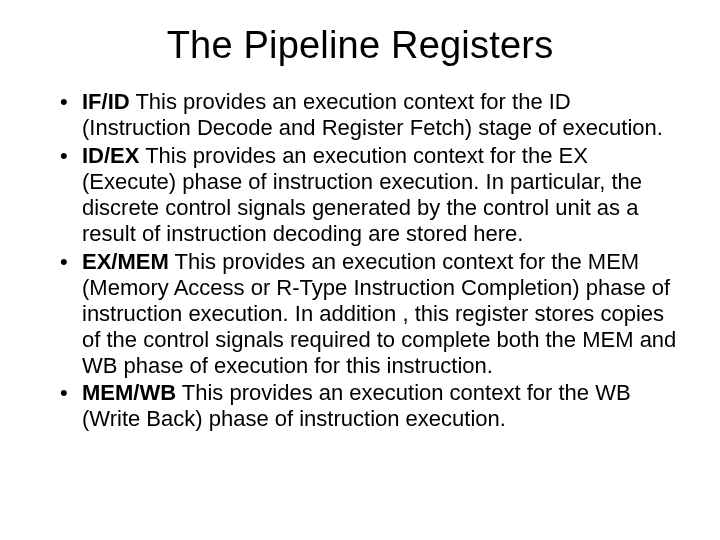 The image size is (720, 540). I want to click on bullet-term: ID/EX, so click(110, 156).